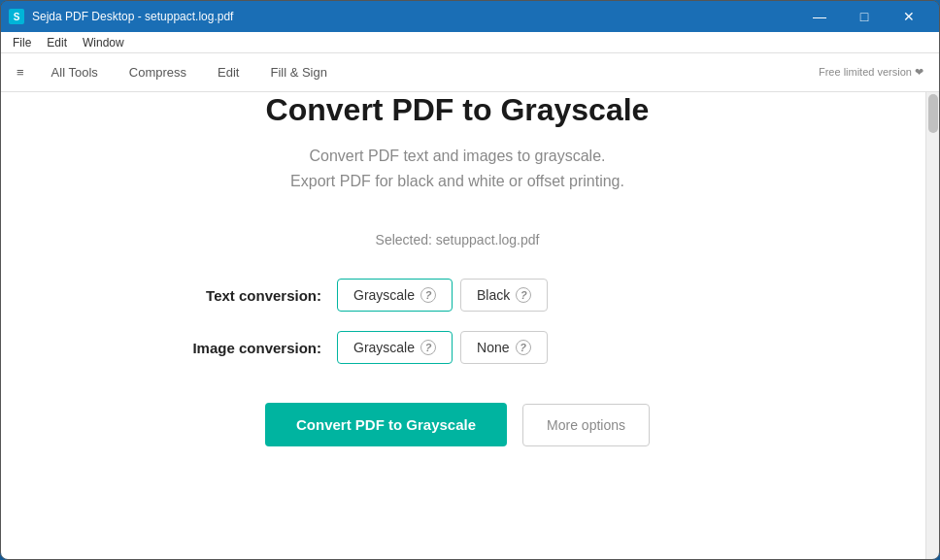 This screenshot has height=560, width=940. Describe the element at coordinates (428, 295) in the screenshot. I see `text-grayscale-help-icon: ?` at that location.